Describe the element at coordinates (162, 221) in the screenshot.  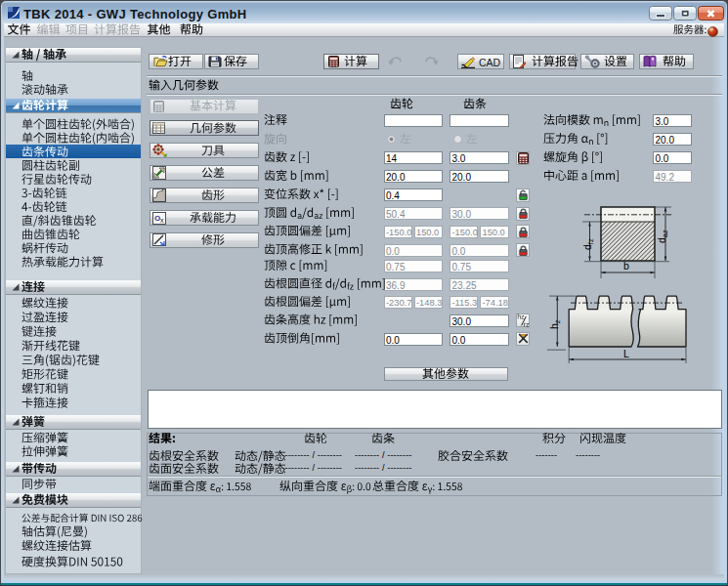
I see `svg-text: x` at that location.